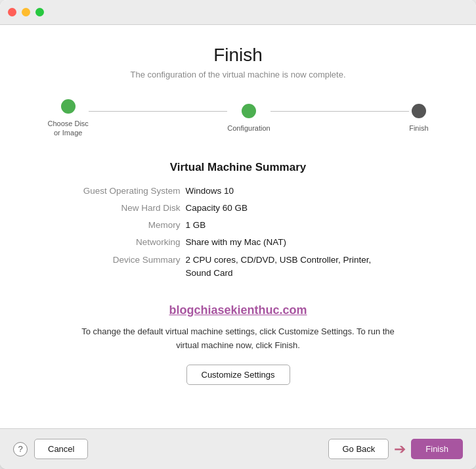 Image resolution: width=476 pixels, height=469 pixels. Describe the element at coordinates (26, 12) in the screenshot. I see `traffic-lights` at that location.